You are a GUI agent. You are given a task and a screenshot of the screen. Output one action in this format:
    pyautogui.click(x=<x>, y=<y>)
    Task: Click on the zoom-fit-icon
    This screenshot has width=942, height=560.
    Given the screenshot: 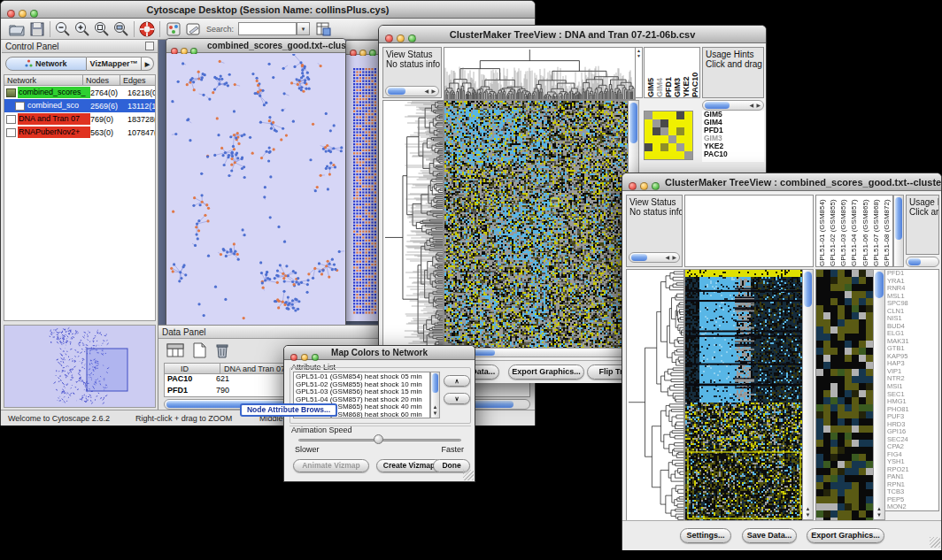 What is the action you would take?
    pyautogui.click(x=121, y=29)
    